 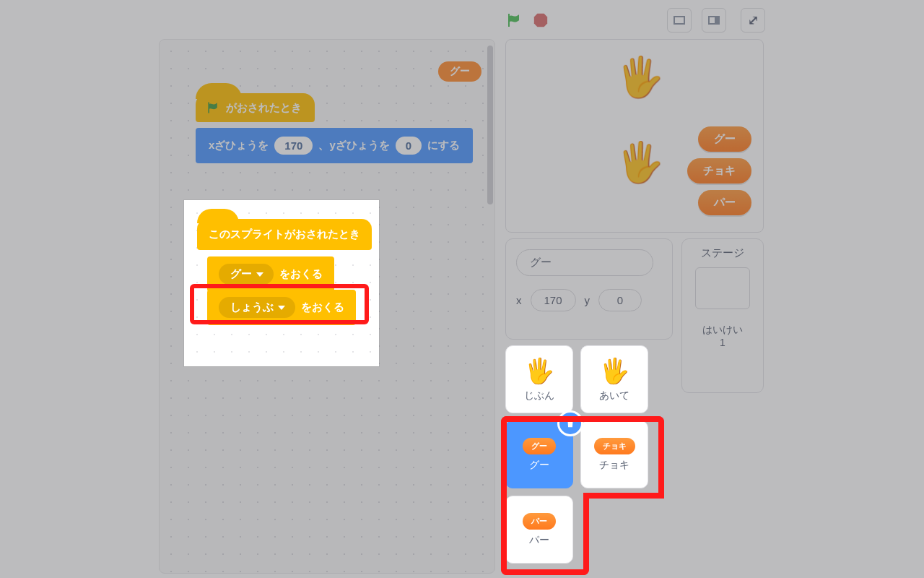 I want to click on broadcast-suffix-1: をおくる, so click(x=301, y=275).